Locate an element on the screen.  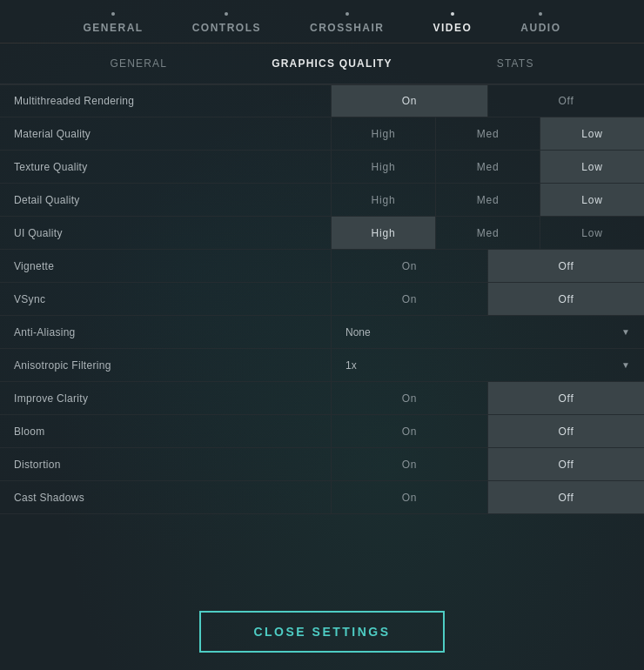
setting-options-vignette: OnOff is located at coordinates (487, 266).